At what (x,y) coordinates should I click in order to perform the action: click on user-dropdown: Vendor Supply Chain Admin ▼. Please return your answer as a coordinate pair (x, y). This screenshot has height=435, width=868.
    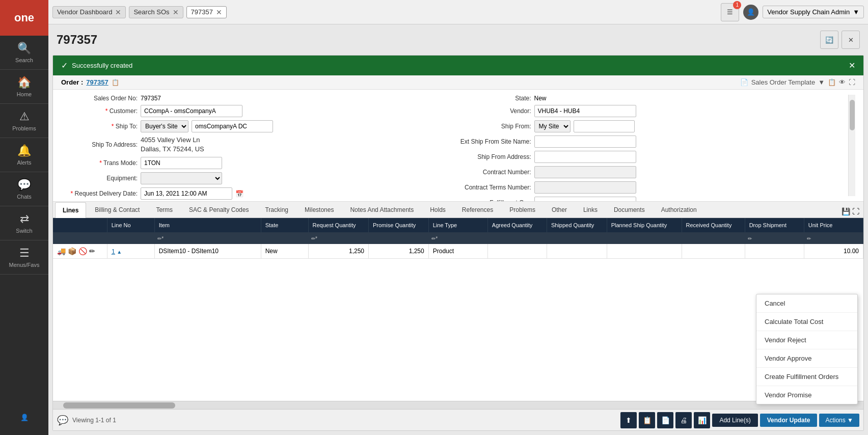
    Looking at the image, I should click on (813, 12).